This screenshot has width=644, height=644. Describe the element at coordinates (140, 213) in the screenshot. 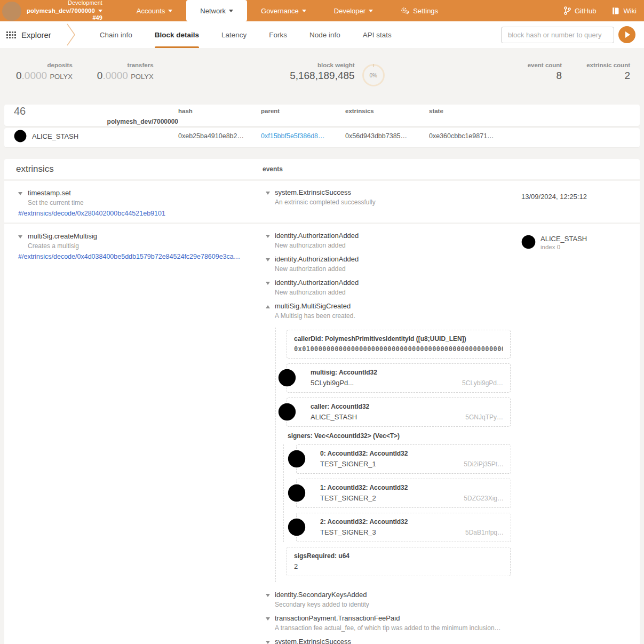

I see `decode-link: #/extrinsics/decode/0x280402000bc44521eb…` at that location.